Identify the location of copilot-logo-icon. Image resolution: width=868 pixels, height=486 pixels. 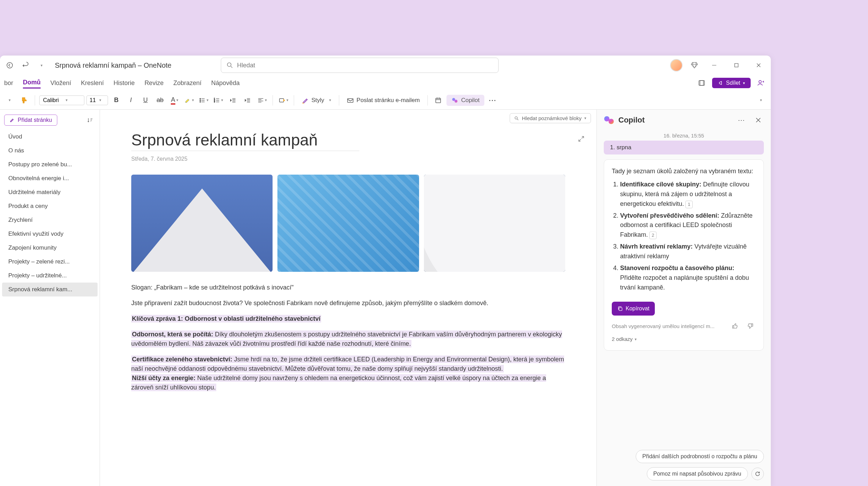
(609, 120).